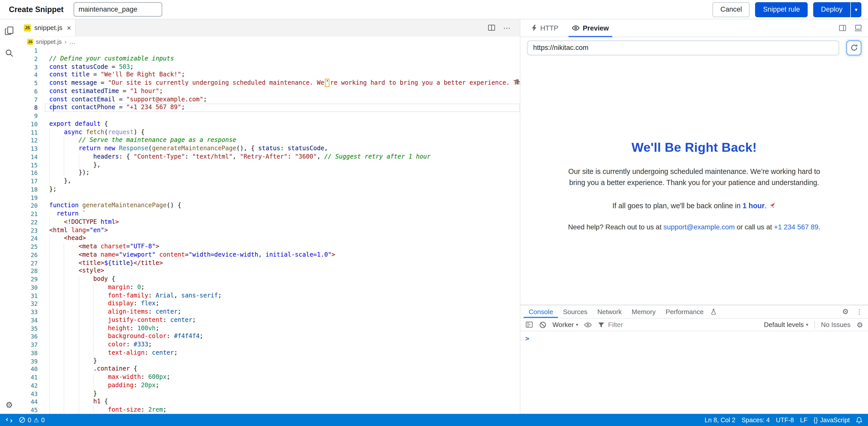 The image size is (868, 426). I want to click on console-context-dropdown: Worker▾, so click(565, 324).